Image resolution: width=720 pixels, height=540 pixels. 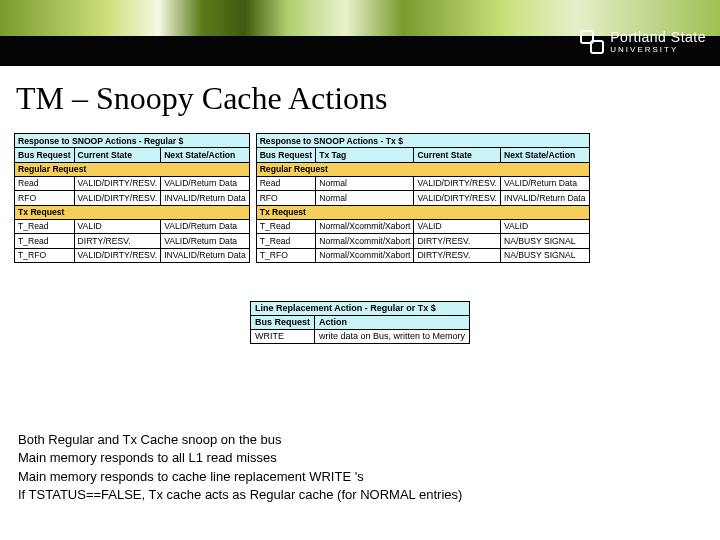 What do you see at coordinates (240, 440) in the screenshot?
I see `note-line: Both Regular and Tx Cache snoop on the b…` at bounding box center [240, 440].